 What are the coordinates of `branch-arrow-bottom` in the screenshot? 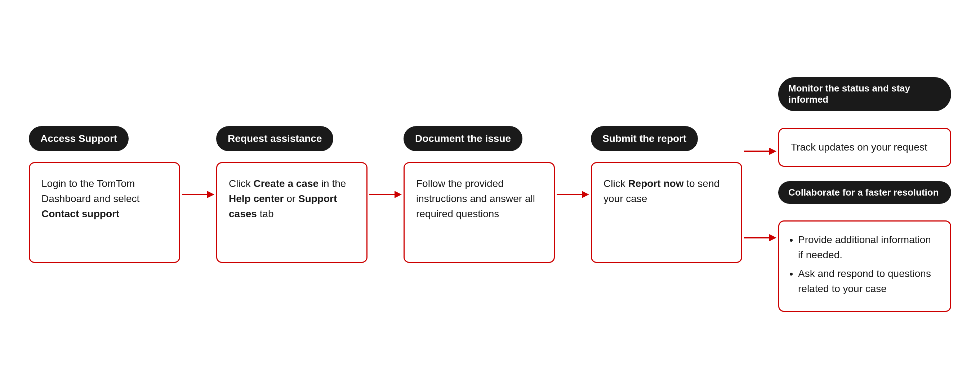 It's located at (760, 238).